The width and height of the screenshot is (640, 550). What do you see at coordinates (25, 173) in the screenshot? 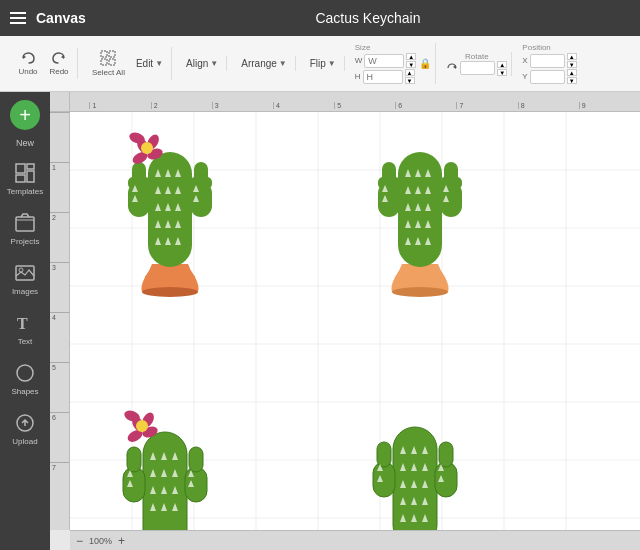
I see `templates-icon` at bounding box center [25, 173].